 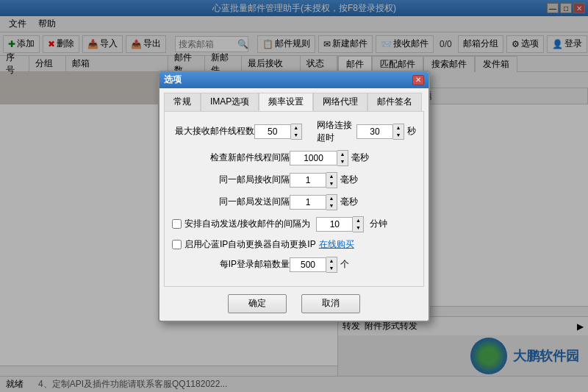 I want to click on per-ip-spin-buttons: ▲ ▼, so click(x=332, y=265).